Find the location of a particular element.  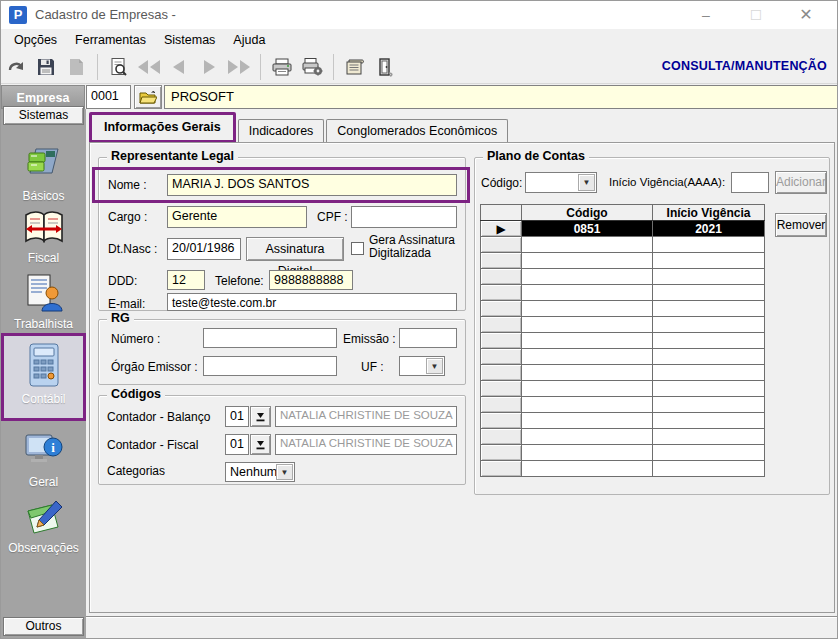

categorias-combo: Nenhum ▼ is located at coordinates (260, 472).